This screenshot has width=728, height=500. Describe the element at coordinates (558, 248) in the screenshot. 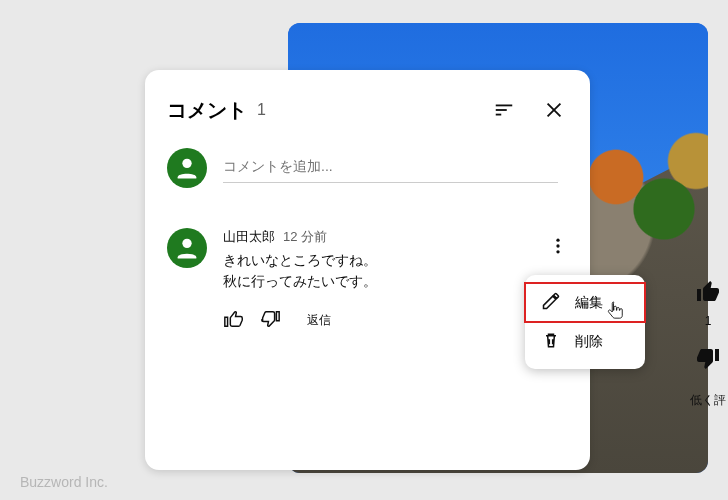

I see `comment-more-button` at that location.